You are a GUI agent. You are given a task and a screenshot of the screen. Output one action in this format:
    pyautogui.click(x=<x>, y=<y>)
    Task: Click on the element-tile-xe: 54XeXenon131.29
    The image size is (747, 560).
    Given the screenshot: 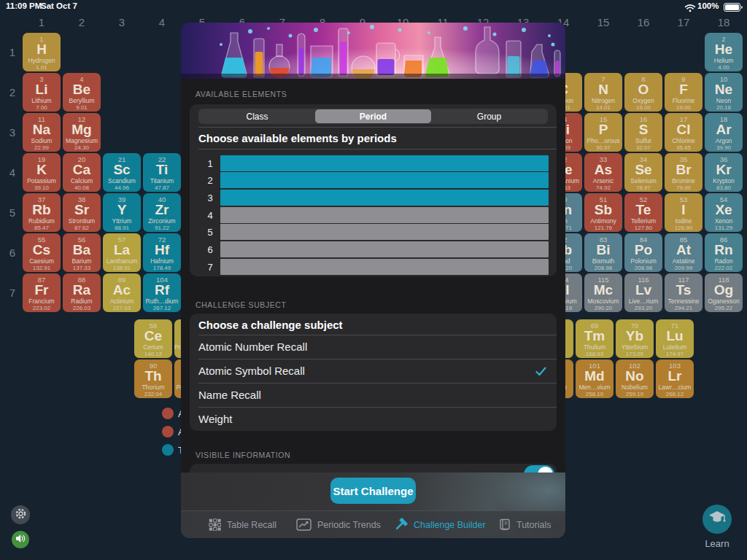 What is the action you would take?
    pyautogui.click(x=724, y=213)
    